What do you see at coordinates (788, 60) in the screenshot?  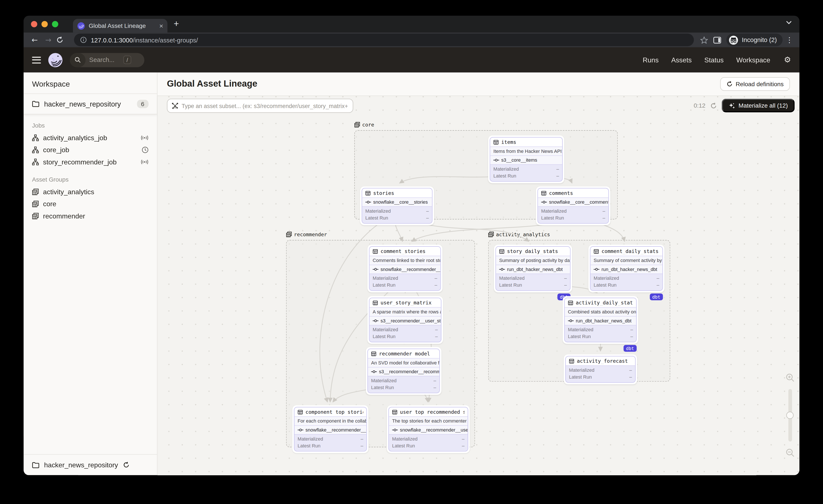 I see `settings-gear-icon: ⚙` at bounding box center [788, 60].